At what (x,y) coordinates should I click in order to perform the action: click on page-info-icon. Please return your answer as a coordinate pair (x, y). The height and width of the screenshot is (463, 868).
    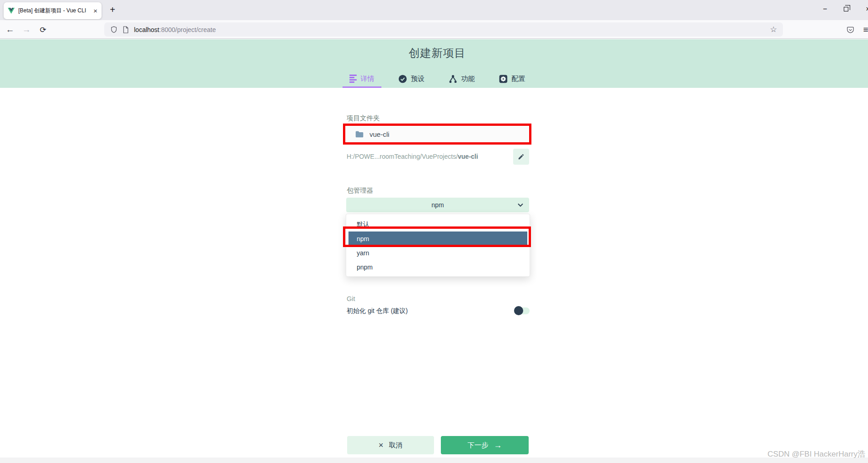
    Looking at the image, I should click on (126, 30).